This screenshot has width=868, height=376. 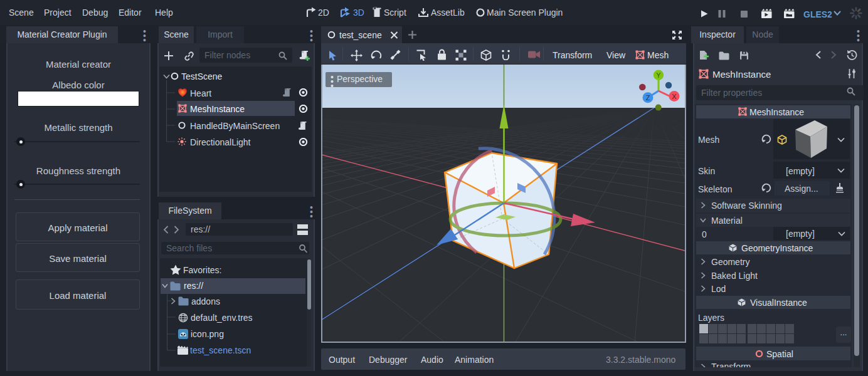 I want to click on svg-text: X, so click(x=674, y=97).